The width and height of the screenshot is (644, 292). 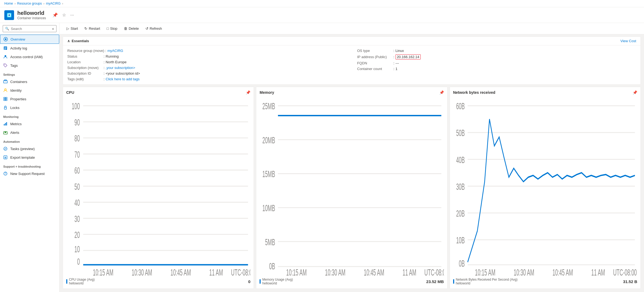 I want to click on sidebar-item-identity: Identity, so click(x=30, y=90).